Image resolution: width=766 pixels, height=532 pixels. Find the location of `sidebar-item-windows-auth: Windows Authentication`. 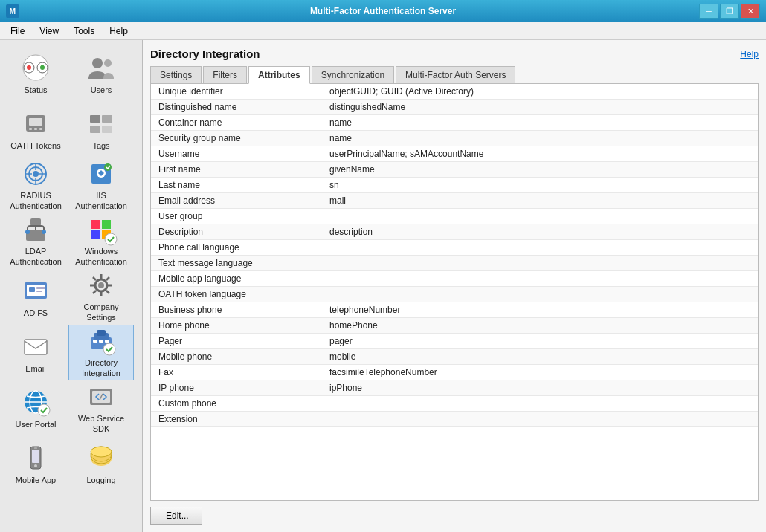

sidebar-item-windows-auth: Windows Authentication is located at coordinates (101, 241).